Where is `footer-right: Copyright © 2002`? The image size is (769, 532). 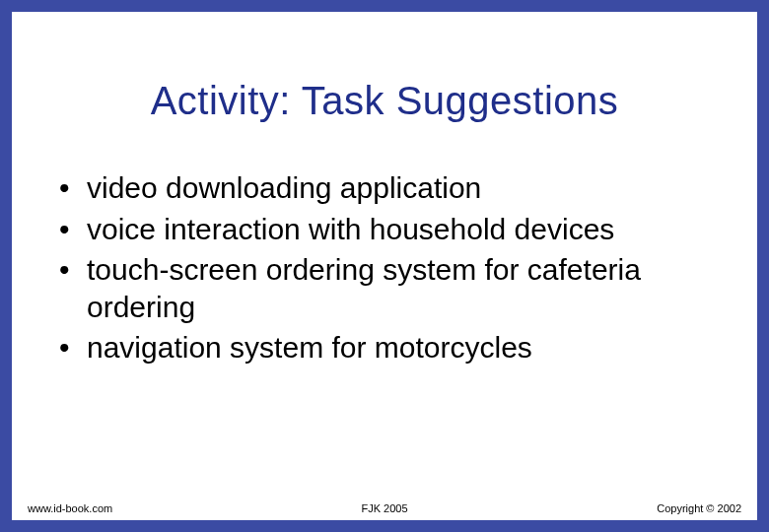 footer-right: Copyright © 2002 is located at coordinates (699, 508).